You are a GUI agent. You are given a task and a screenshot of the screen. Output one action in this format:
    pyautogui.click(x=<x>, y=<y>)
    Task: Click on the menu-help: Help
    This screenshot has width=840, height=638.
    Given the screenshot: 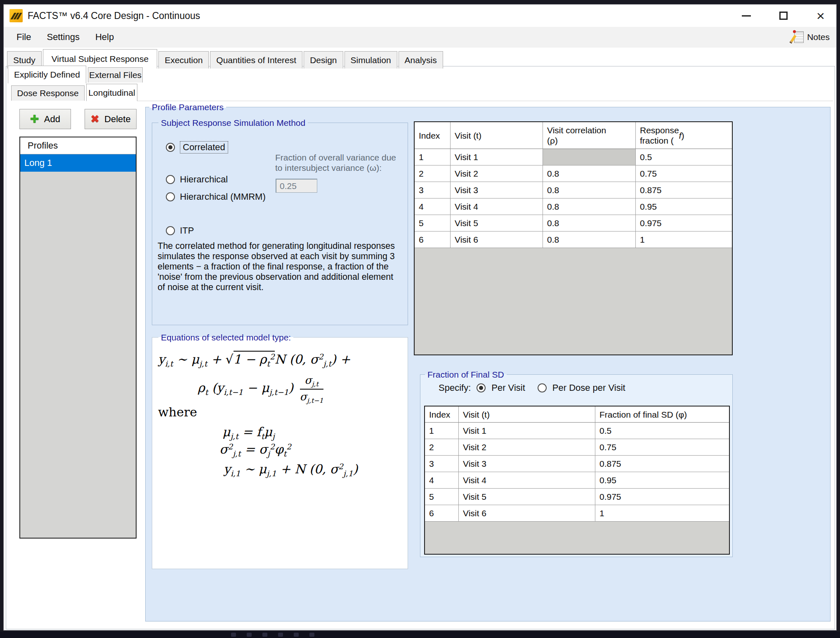 What is the action you would take?
    pyautogui.click(x=105, y=37)
    